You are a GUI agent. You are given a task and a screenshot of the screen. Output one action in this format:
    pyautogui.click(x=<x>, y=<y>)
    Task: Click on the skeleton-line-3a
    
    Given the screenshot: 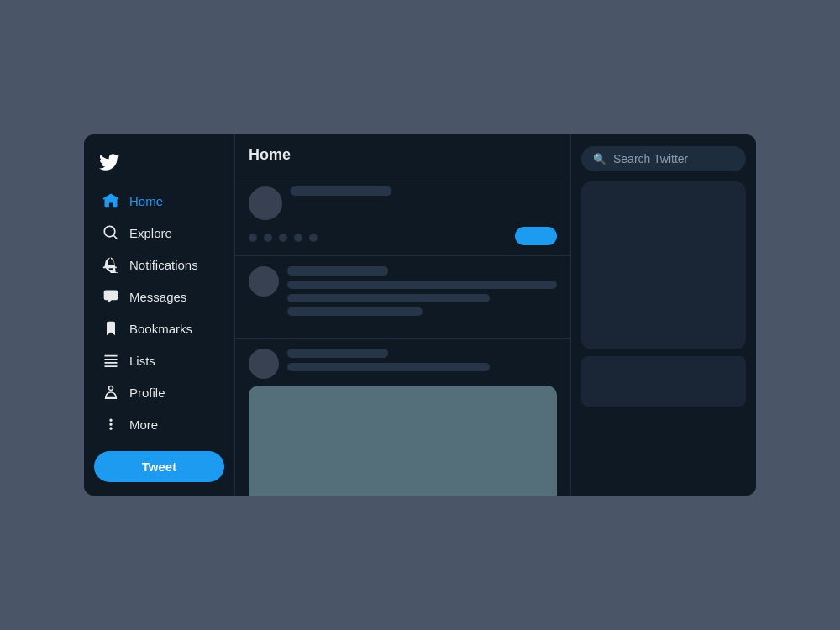 What is the action you would take?
    pyautogui.click(x=388, y=367)
    